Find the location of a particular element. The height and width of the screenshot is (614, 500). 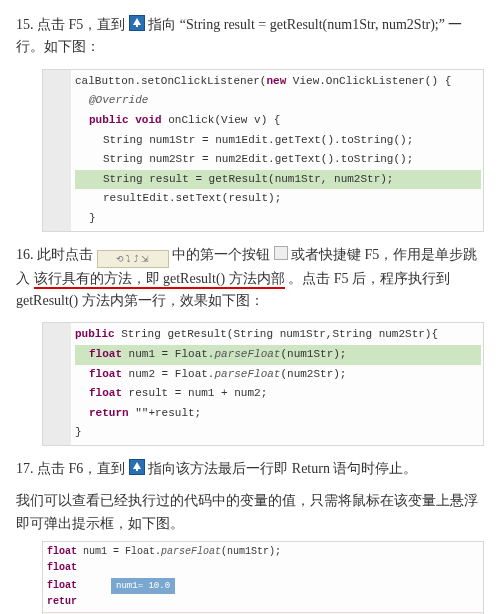

step-number: 16. is located at coordinates (25, 254).